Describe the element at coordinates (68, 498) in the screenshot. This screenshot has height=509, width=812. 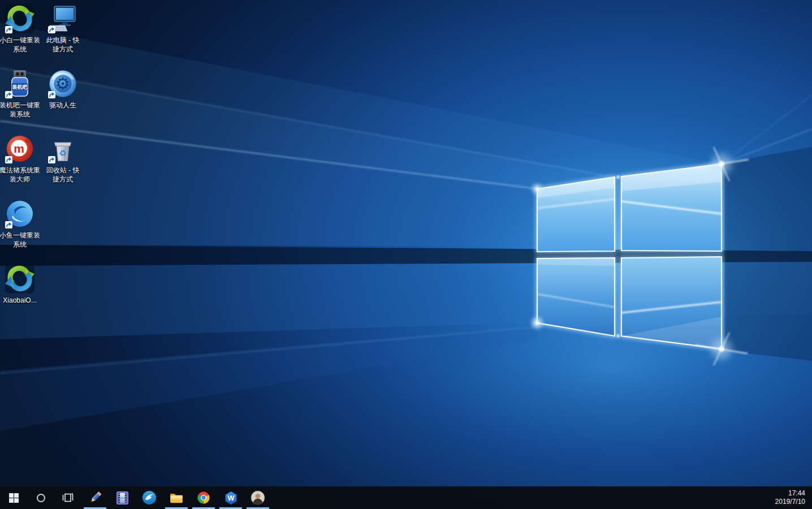
I see `task-view-button` at that location.